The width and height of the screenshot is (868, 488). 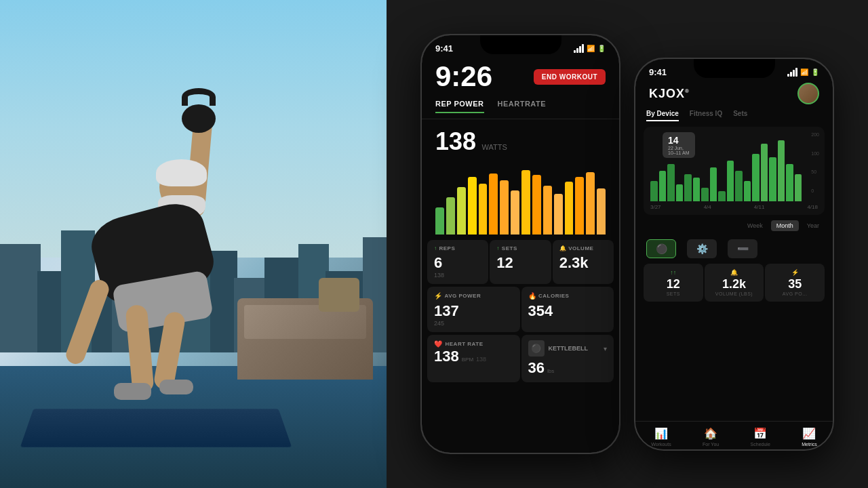 What do you see at coordinates (473, 323) in the screenshot?
I see `avg-power-sub: 245` at bounding box center [473, 323].